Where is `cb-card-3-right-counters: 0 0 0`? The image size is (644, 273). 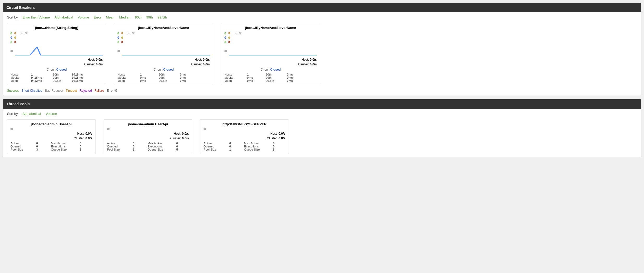
cb-card-3-right-counters: 0 0 0 is located at coordinates (229, 38).